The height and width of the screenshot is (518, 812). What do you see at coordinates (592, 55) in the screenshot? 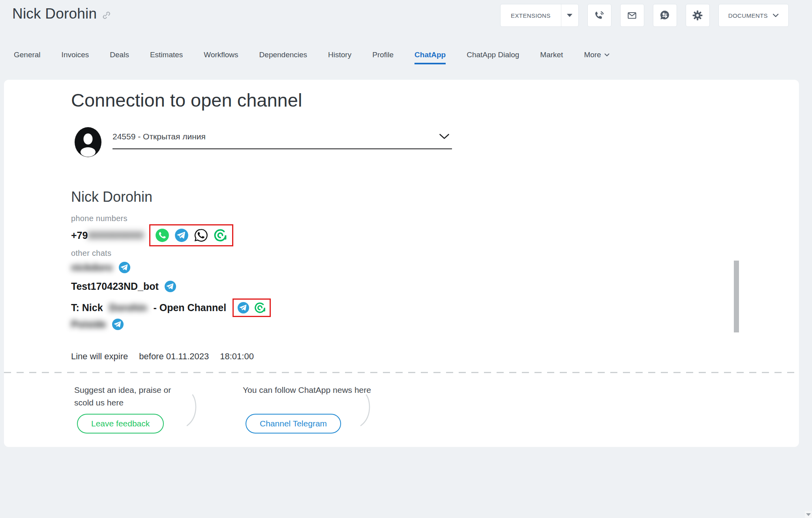
I see `tab-more-label: More` at bounding box center [592, 55].